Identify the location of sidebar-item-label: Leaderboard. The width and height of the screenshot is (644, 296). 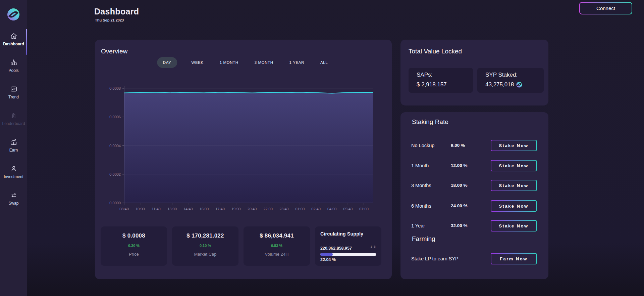
(13, 124).